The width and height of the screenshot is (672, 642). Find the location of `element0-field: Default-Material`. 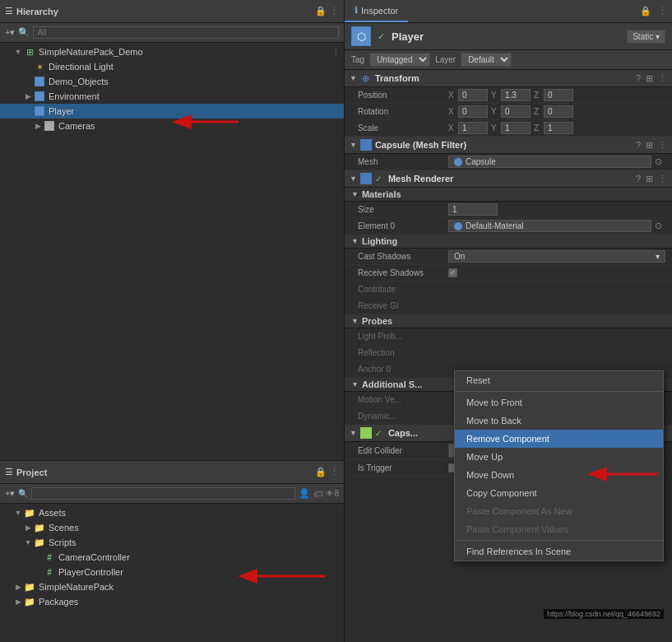

element0-field: Default-Material is located at coordinates (549, 226).